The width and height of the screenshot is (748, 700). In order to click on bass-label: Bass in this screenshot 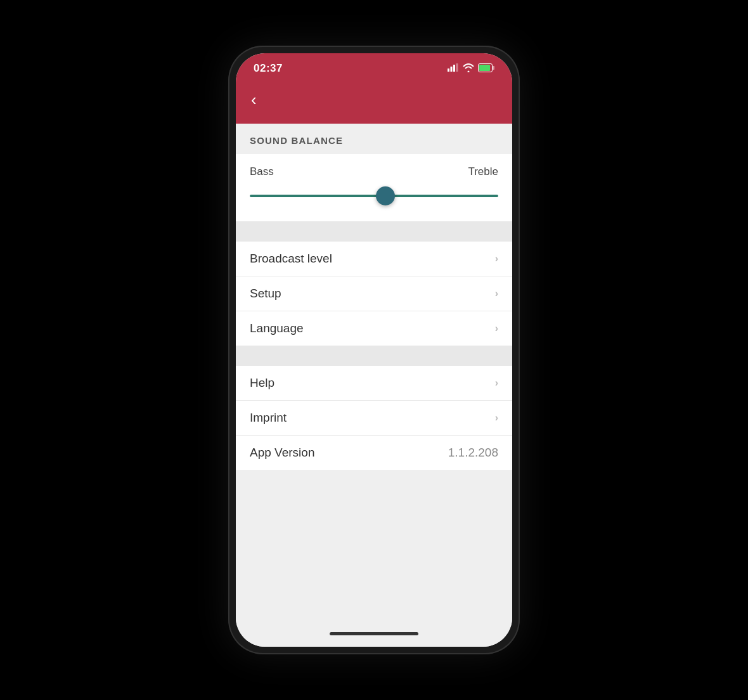, I will do `click(262, 172)`.